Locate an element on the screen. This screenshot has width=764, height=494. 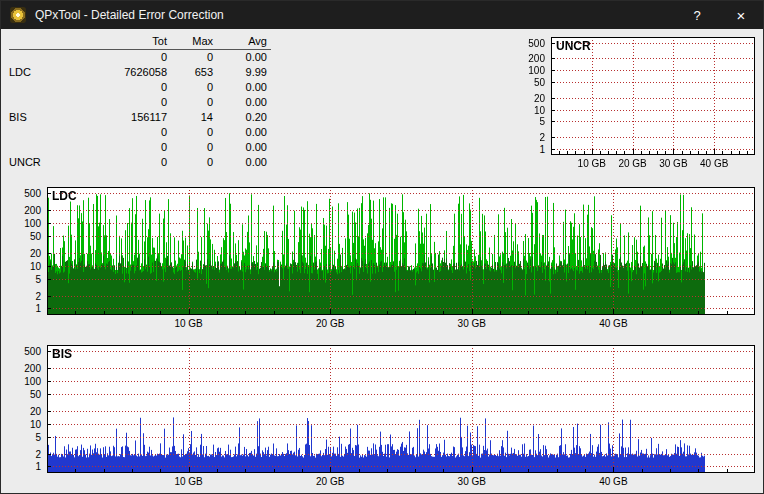
stats-row: LDC76260586539.99 is located at coordinates (140, 72).